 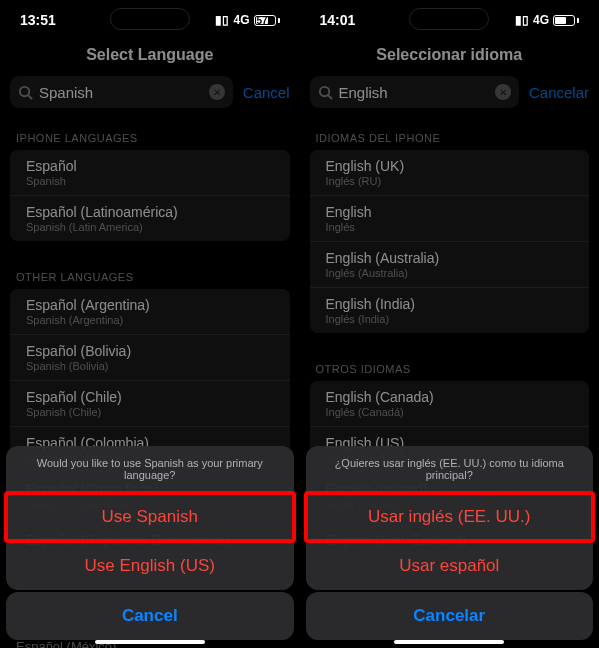 I want to click on sheet-cancel-button: Cancelar, so click(x=450, y=616).